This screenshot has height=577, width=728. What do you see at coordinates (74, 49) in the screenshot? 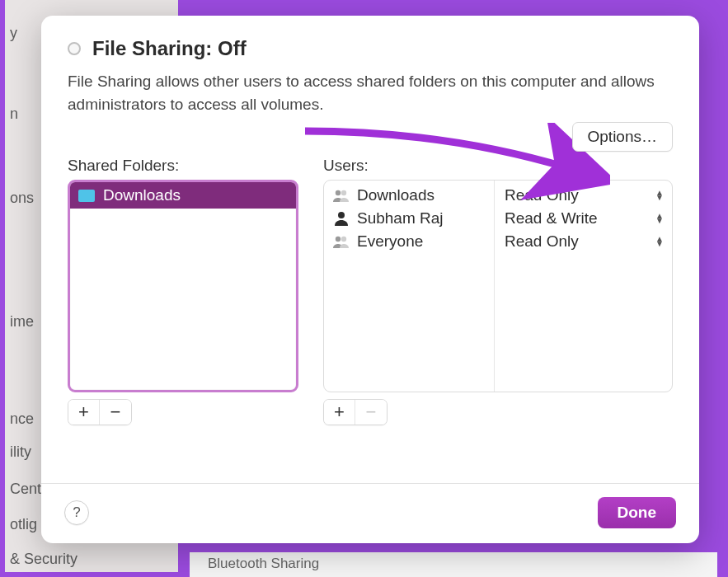
I see `status-indicator-off` at bounding box center [74, 49].